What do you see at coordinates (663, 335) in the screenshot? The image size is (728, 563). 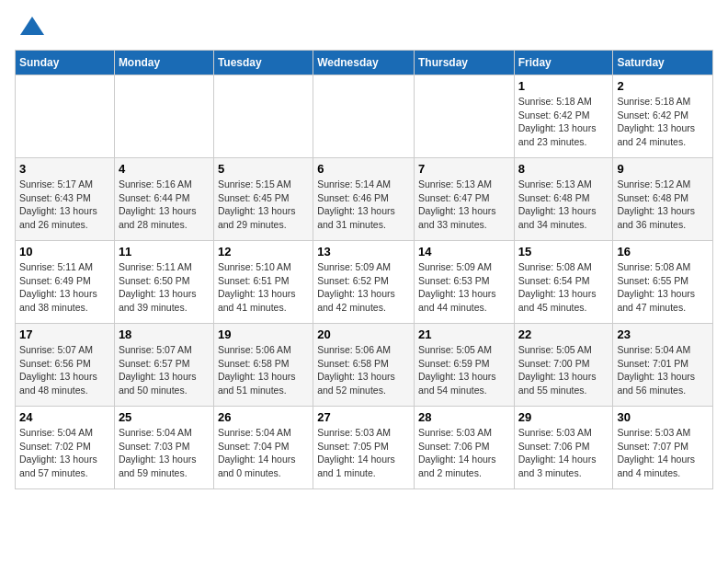 I see `day-number: 23` at bounding box center [663, 335].